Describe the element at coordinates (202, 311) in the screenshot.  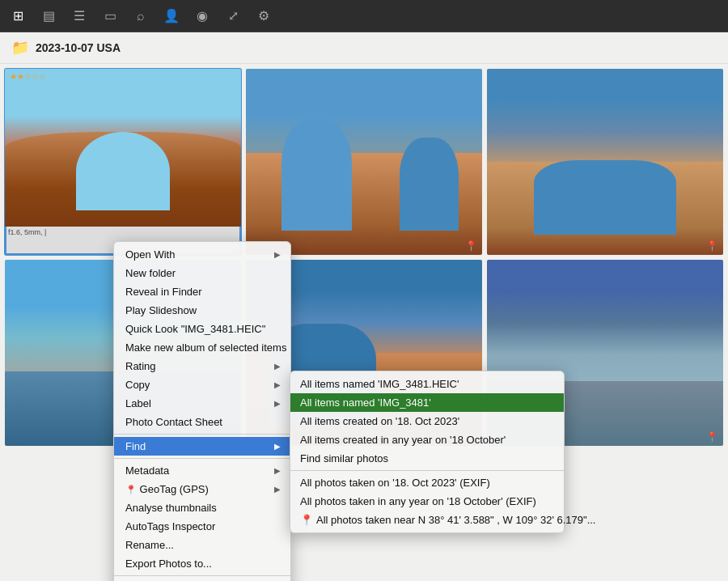
I see `menu-play-slideshow: Play Slideshow` at that location.